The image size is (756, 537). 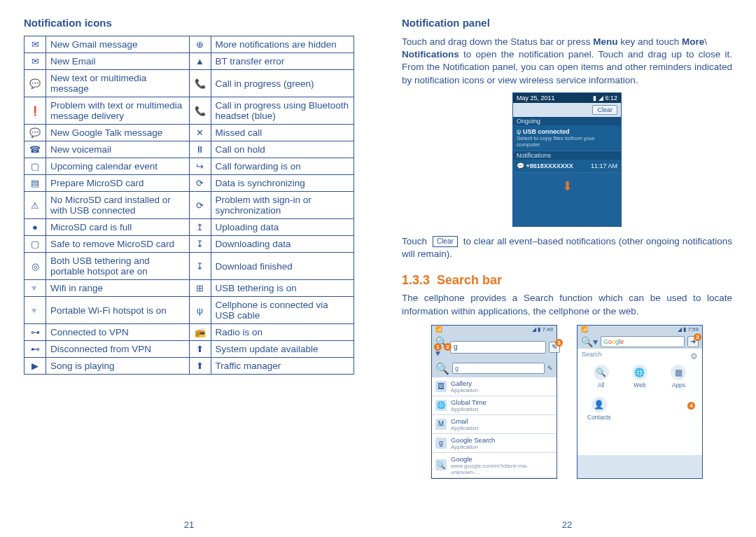 What do you see at coordinates (200, 244) in the screenshot?
I see `icon-cell: ↧` at bounding box center [200, 244].